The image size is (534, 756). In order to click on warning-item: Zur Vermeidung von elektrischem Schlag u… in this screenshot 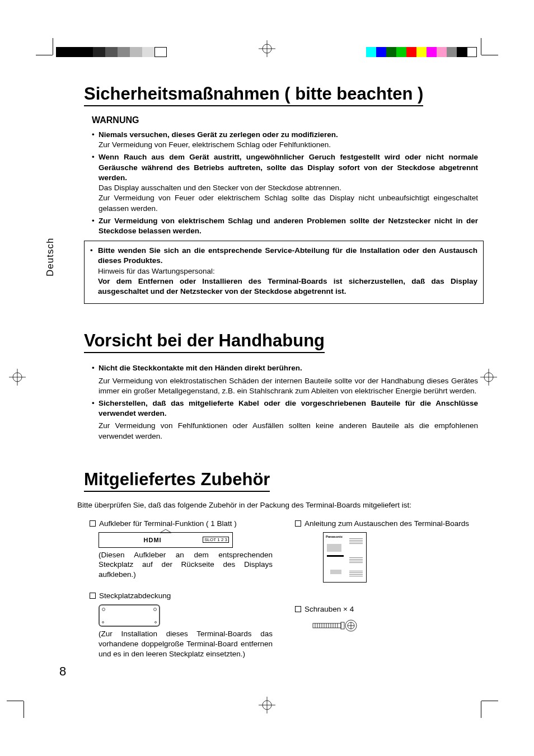, I will do `click(285, 226)`.